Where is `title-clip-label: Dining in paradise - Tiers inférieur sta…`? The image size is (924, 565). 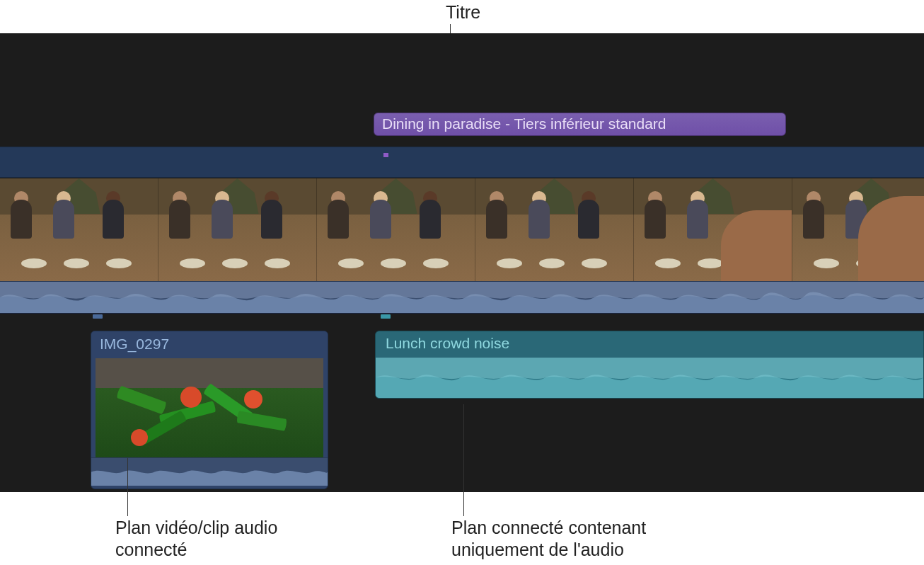
title-clip-label: Dining in paradise - Tiers inférieur sta… is located at coordinates (524, 123).